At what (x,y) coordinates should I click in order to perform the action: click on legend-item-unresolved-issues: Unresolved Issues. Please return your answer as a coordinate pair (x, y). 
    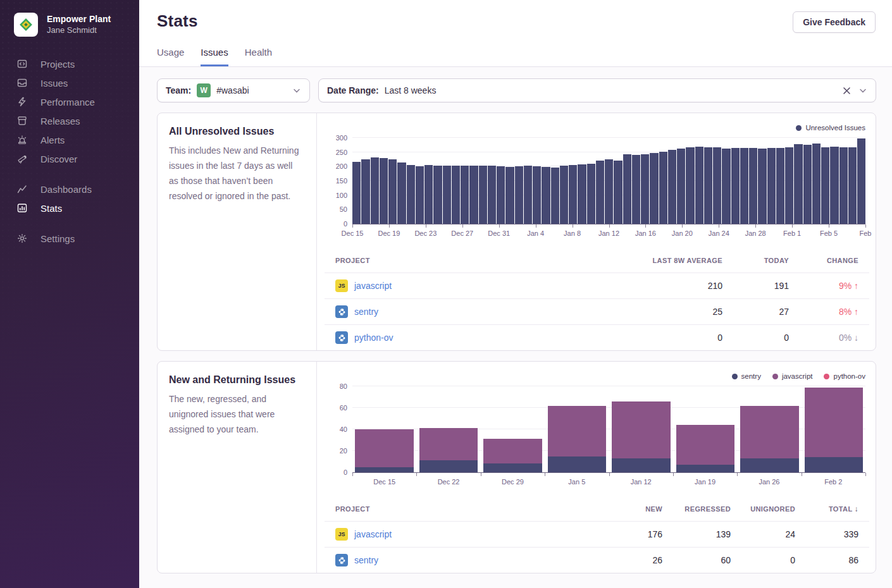
    Looking at the image, I should click on (831, 128).